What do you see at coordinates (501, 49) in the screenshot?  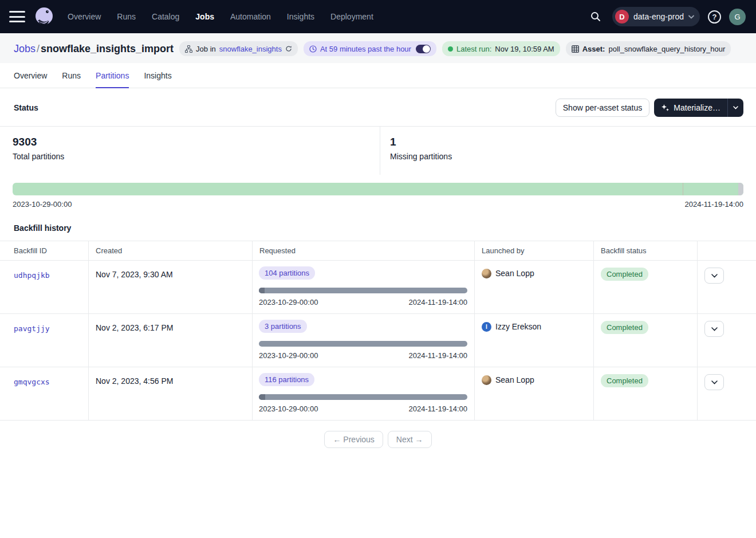 I see `latest-run-badge: Latest run: Nov 19, 10:59 AM` at bounding box center [501, 49].